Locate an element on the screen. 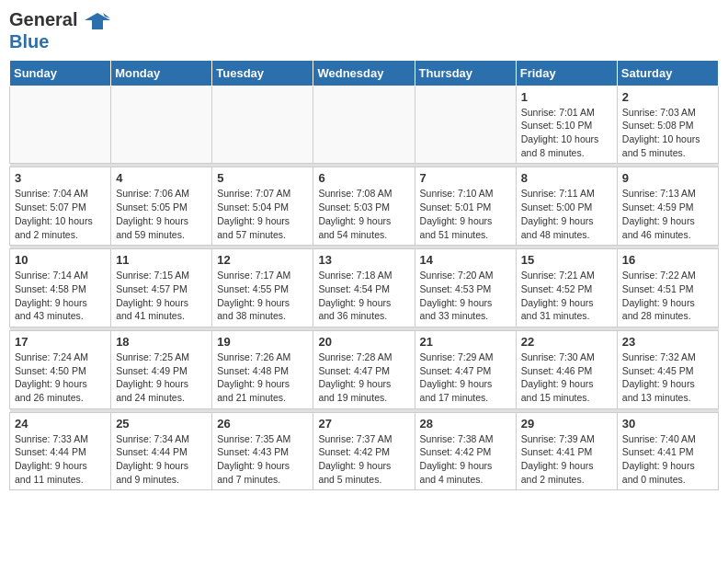  day-number: 14 is located at coordinates (465, 259).